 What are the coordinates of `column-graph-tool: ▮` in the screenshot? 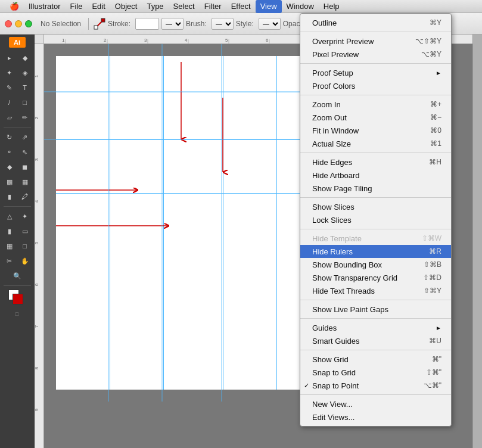 It's located at (10, 231).